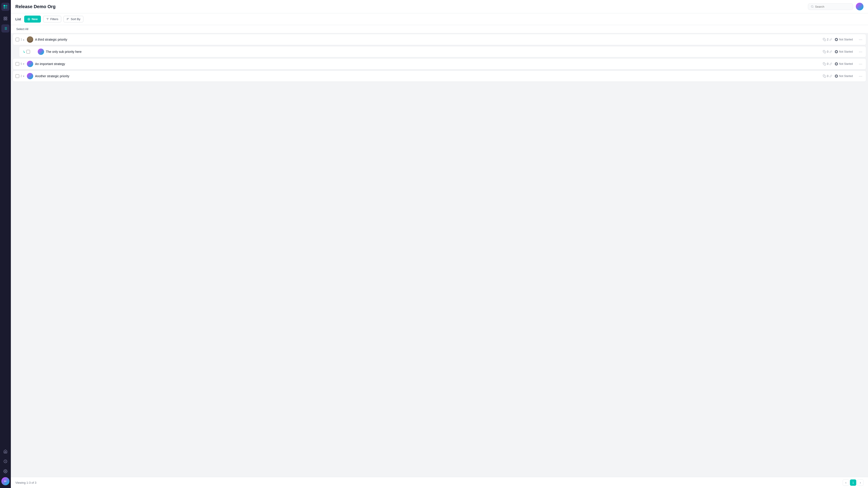 This screenshot has width=868, height=488. I want to click on list-item: 1 ▲ A third strategic priority 2, so click(439, 40).